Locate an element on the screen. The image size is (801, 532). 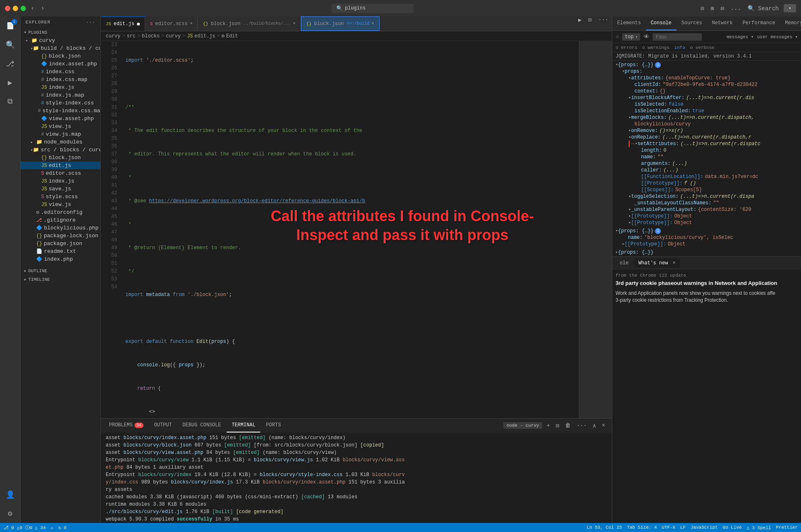
devtools-tab-console: Console is located at coordinates (661, 23).